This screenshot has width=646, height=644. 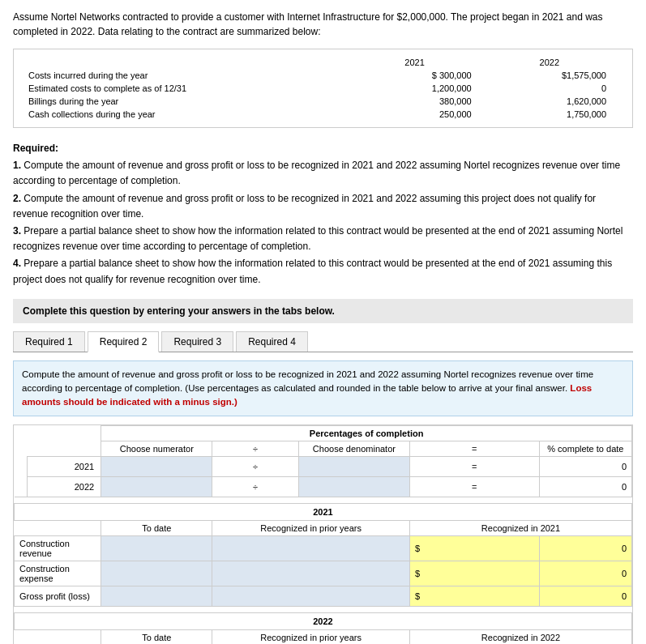 I want to click on col-header-2021: 2021, so click(x=420, y=62).